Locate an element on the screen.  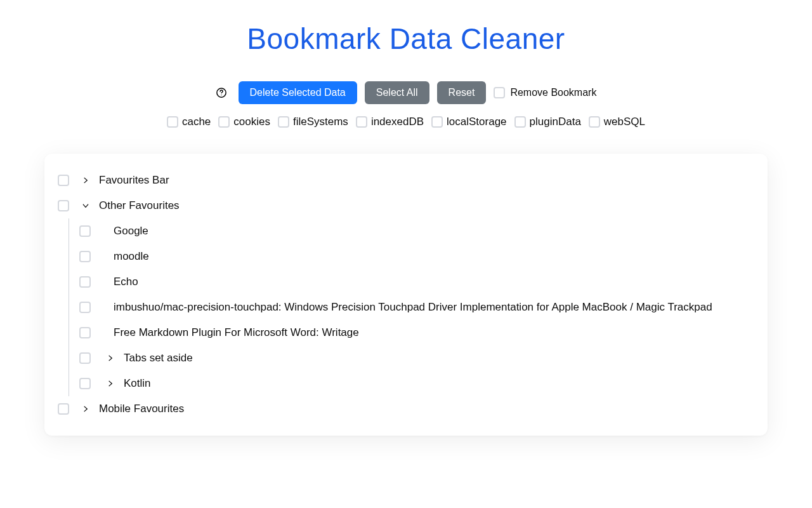
option-cookies-checkbox is located at coordinates (224, 122).